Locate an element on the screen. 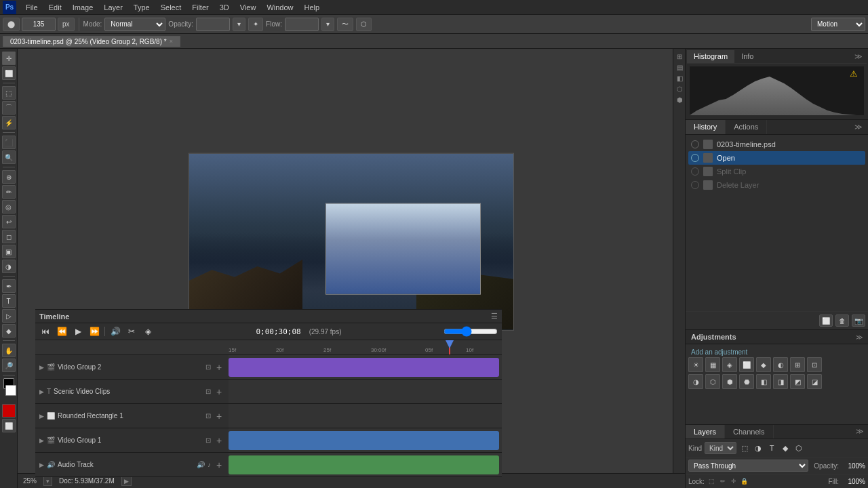  step-forward-btn: ⏩ is located at coordinates (94, 331).